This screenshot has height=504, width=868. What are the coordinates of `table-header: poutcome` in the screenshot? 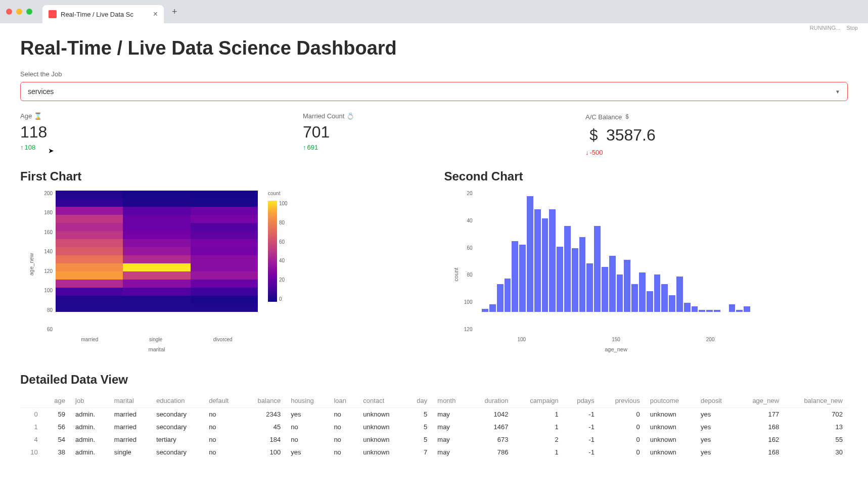 It's located at (670, 401).